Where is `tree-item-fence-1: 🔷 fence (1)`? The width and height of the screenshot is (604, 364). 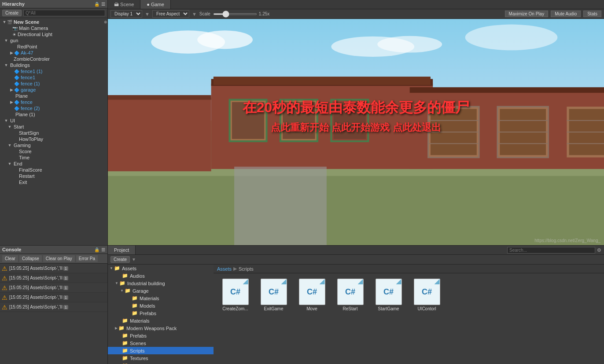
tree-item-fence-1: 🔷 fence (1) is located at coordinates (54, 84).